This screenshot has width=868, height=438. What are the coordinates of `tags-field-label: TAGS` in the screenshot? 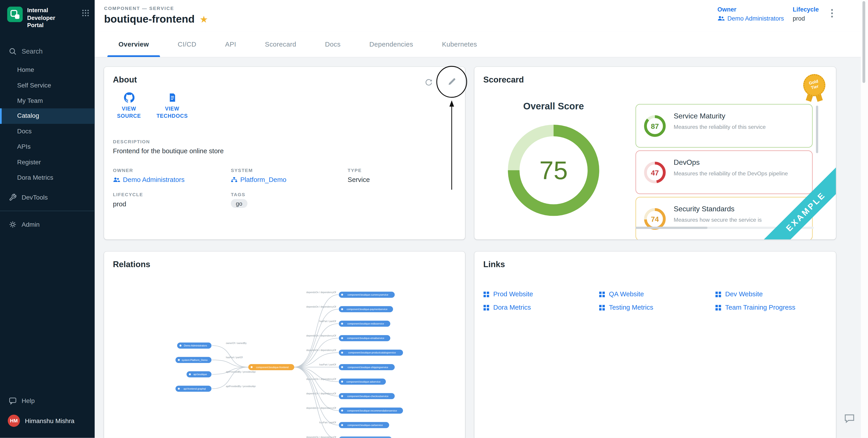 It's located at (239, 195).